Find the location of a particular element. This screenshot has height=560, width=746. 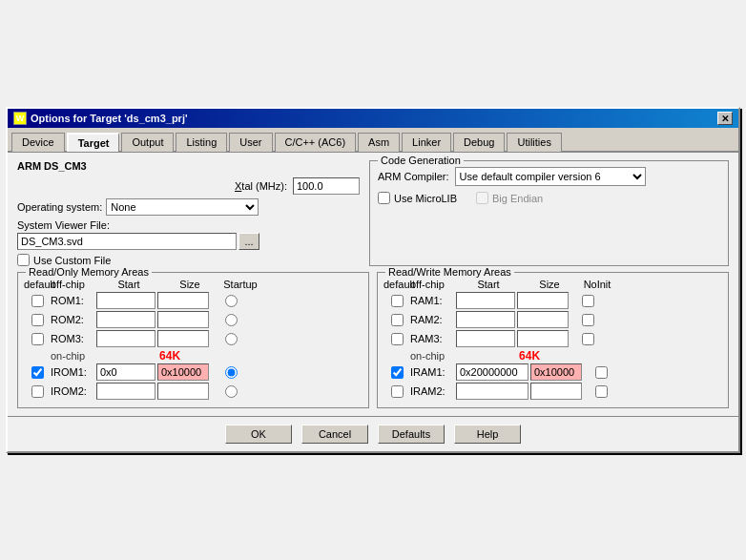

ram1-default-check is located at coordinates (397, 301).